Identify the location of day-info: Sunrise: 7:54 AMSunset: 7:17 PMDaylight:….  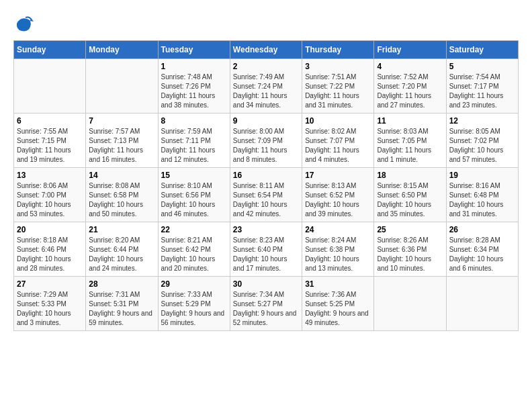
(482, 91).